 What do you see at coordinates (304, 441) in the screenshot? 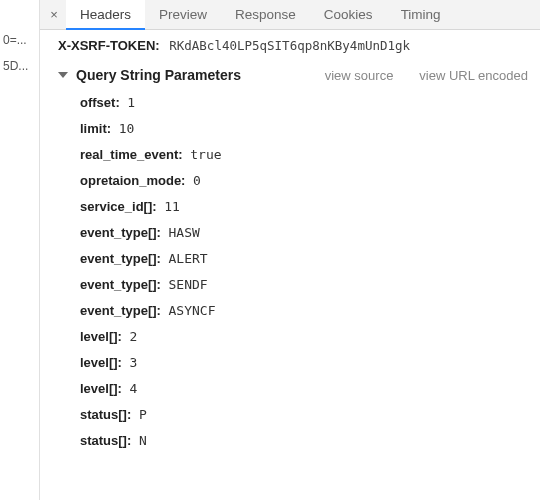
I see `param-row: status[]: N` at bounding box center [304, 441].